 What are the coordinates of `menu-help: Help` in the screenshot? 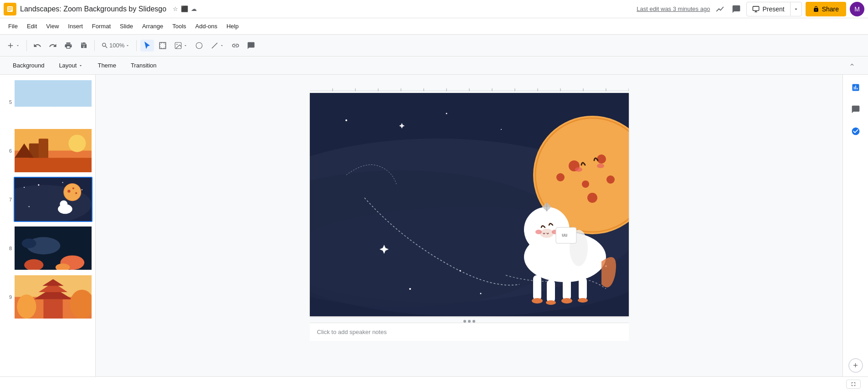 It's located at (232, 26).